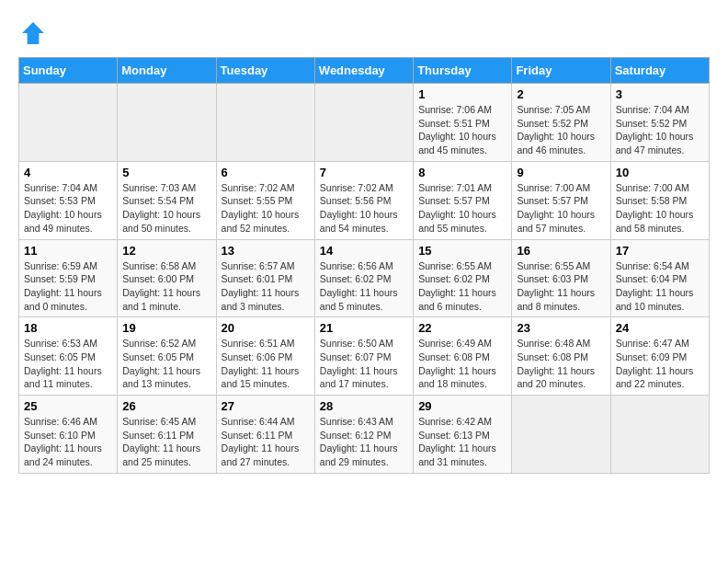 This screenshot has width=728, height=563. I want to click on day-info: Sunrise: 6:53 AM Sunset: 6:05 PM Dayligh…, so click(68, 364).